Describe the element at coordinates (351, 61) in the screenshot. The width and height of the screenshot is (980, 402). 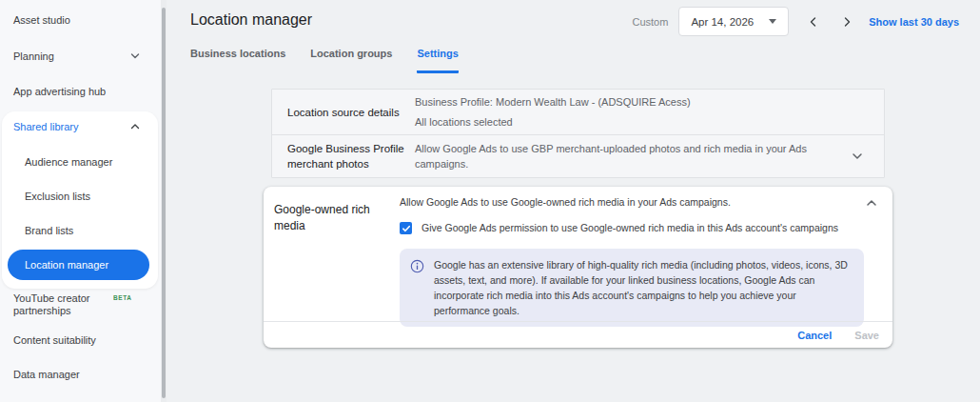
I see `tab-location-groups: Location groups` at that location.